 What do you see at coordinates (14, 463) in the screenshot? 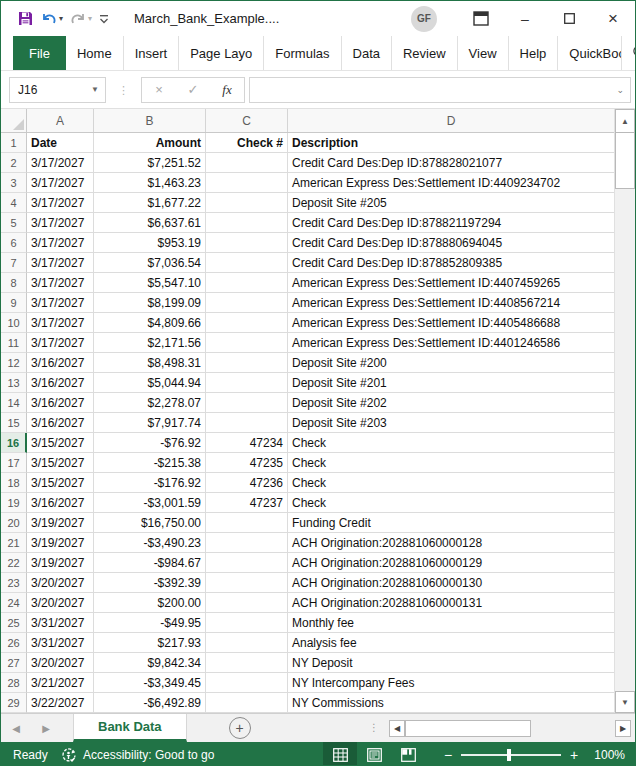
I see `row-header-17: 17` at bounding box center [14, 463].